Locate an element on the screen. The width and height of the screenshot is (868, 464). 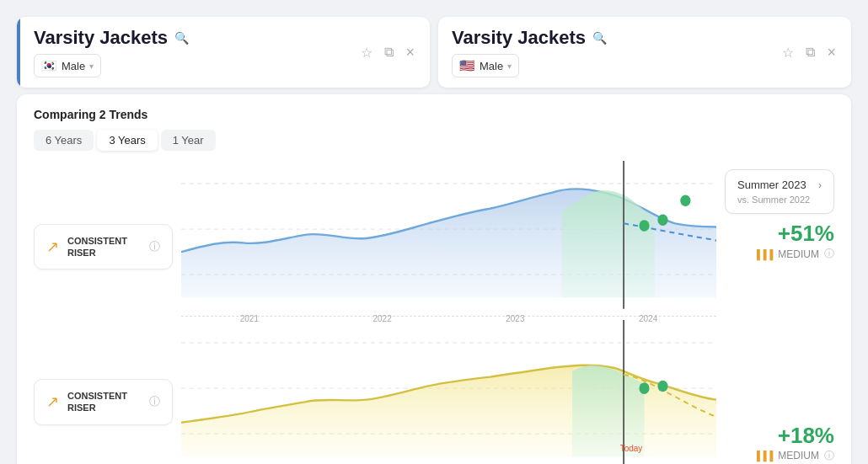
stat-block-2: +18% ▐▐▐ MEDIUM ⓘ is located at coordinates (780, 443).